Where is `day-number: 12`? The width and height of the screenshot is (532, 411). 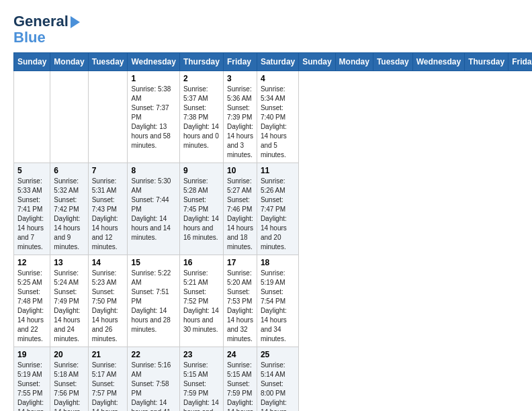
day-number: 12 is located at coordinates (32, 263).